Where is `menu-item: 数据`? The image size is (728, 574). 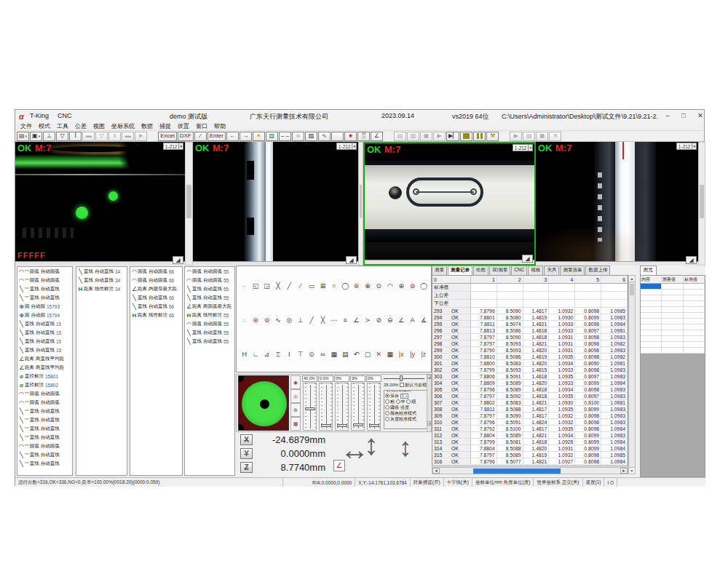
menu-item: 数据 is located at coordinates (147, 127).